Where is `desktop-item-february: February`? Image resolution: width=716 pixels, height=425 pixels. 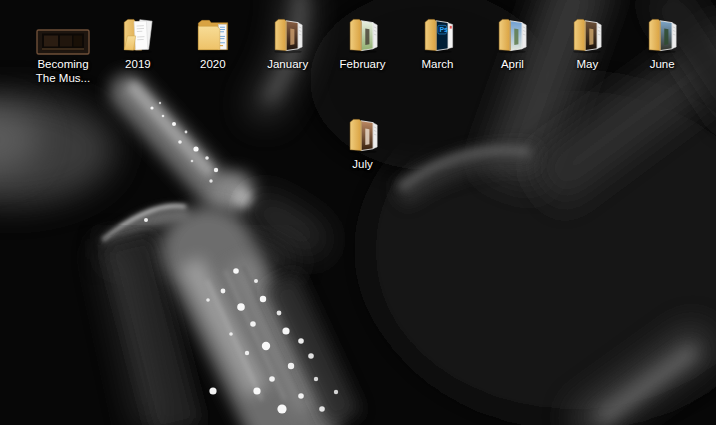 desktop-item-february: February is located at coordinates (363, 40).